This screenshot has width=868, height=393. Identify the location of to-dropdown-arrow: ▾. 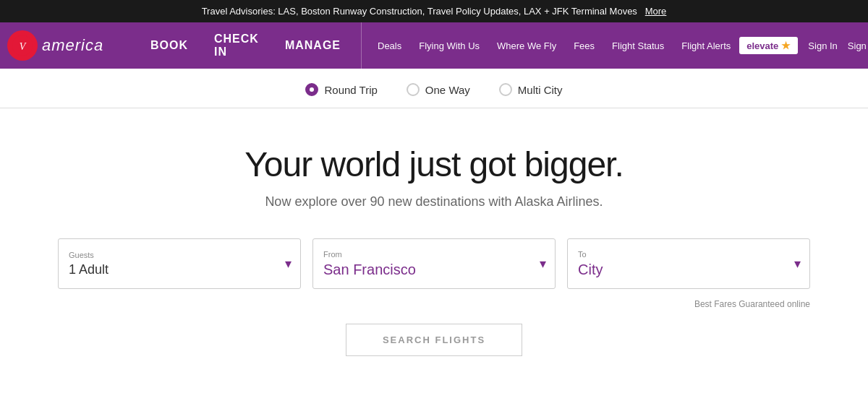
(797, 264).